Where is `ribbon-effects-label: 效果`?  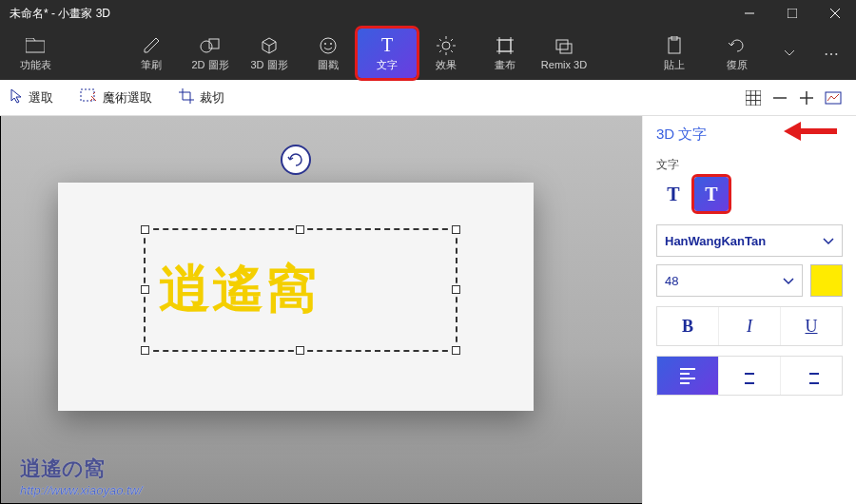
ribbon-effects-label: 效果 is located at coordinates (446, 65).